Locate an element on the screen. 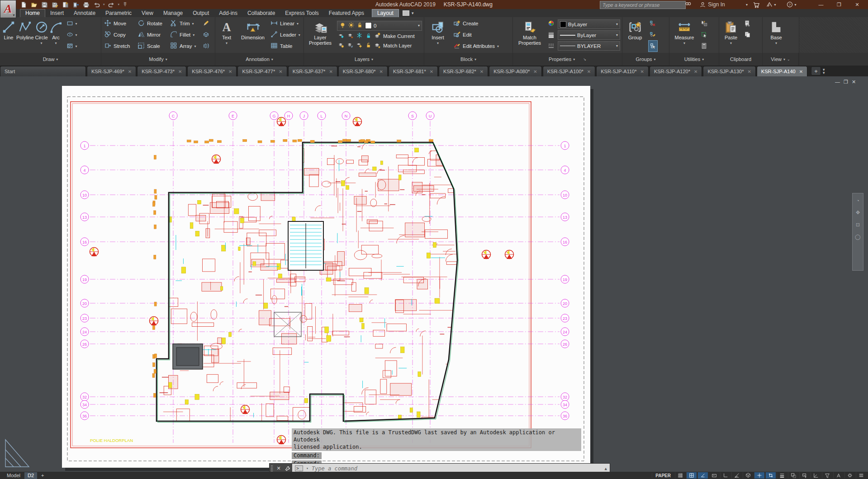 The width and height of the screenshot is (868, 479). status-filter-toggle is located at coordinates (827, 475).